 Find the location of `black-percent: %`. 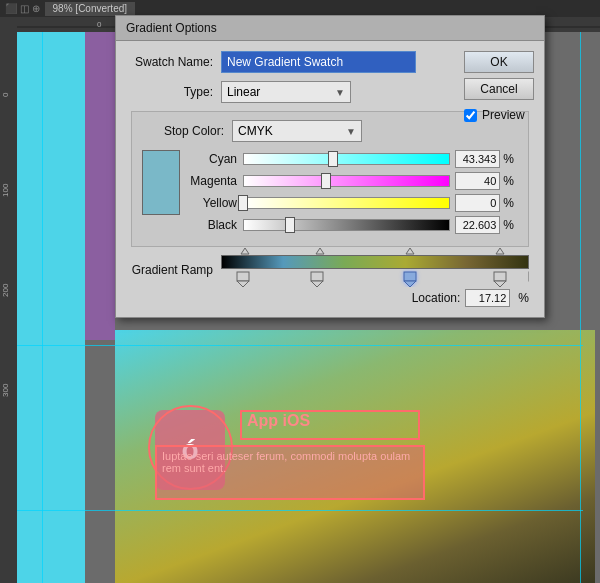

black-percent: % is located at coordinates (508, 225).